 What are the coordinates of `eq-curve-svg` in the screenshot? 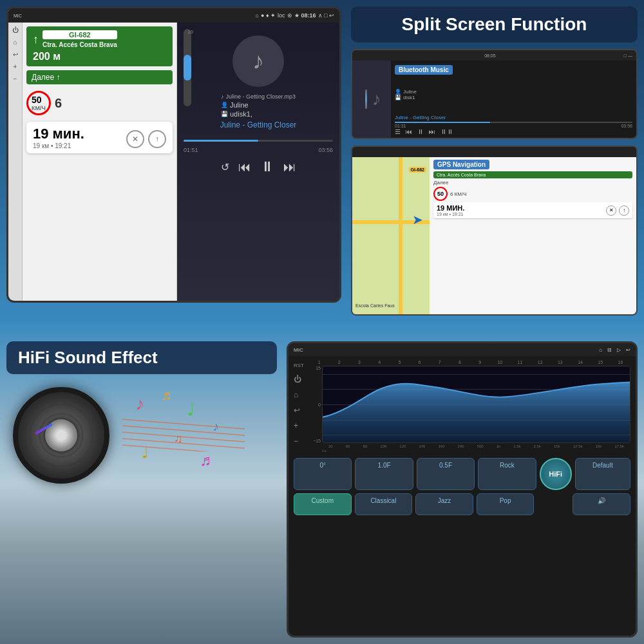 It's located at (477, 404).